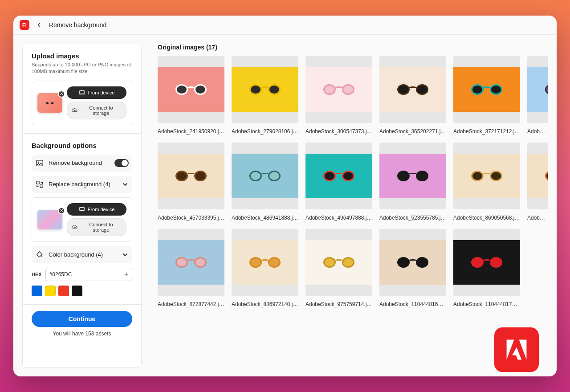 The width and height of the screenshot is (570, 392). Describe the element at coordinates (191, 304) in the screenshot. I see `image-filename: AdobeStock_872877442.jpeg` at that location.